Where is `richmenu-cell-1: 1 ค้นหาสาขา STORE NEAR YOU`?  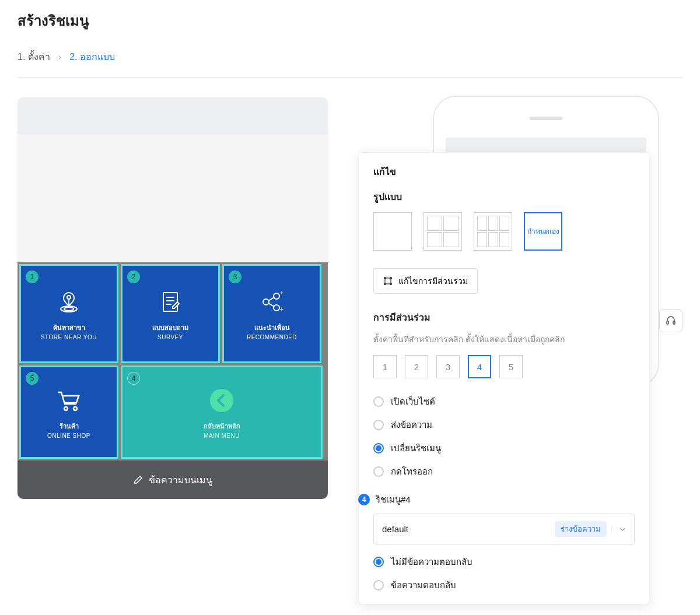
richmenu-cell-1: 1 ค้นหาสาขา STORE NEAR YOU is located at coordinates (69, 314).